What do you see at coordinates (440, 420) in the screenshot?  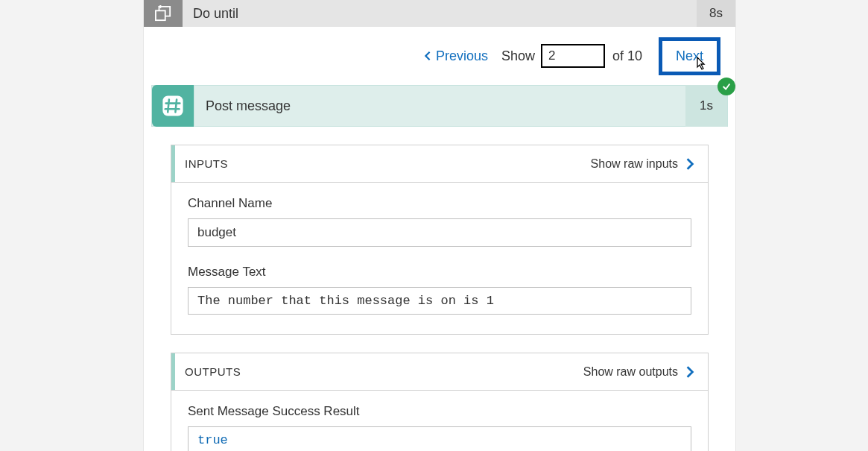 I see `sent-success-field: Sent Message Success Result true` at bounding box center [440, 420].